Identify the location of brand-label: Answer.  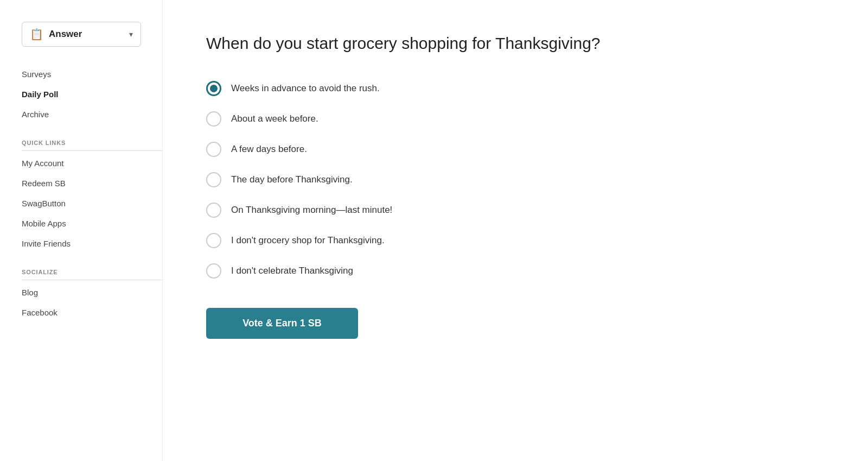
(86, 34).